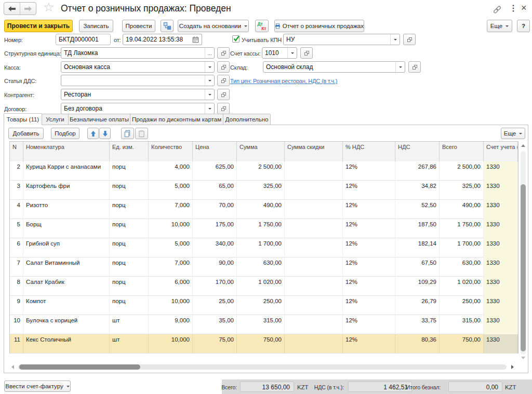 The image size is (532, 394). I want to click on cell-name: Кекс Столичный, so click(66, 344).